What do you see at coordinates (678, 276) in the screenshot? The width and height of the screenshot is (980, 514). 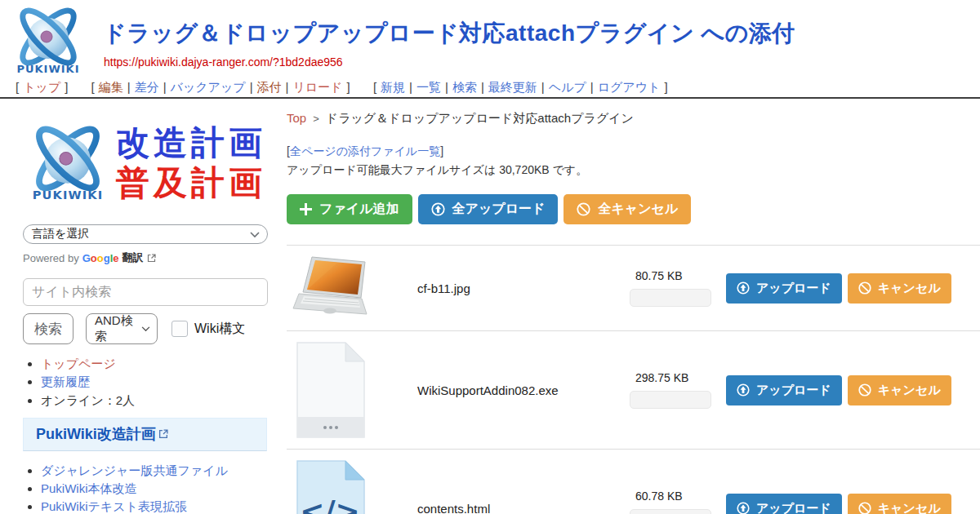 I see `file-size: 80.75 KB` at bounding box center [678, 276].